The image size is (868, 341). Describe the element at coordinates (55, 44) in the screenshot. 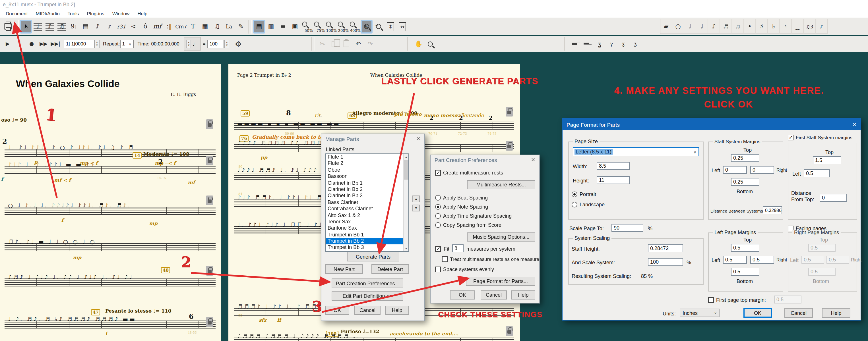

I see `skip-to-end-icon: ▶▶|` at that location.